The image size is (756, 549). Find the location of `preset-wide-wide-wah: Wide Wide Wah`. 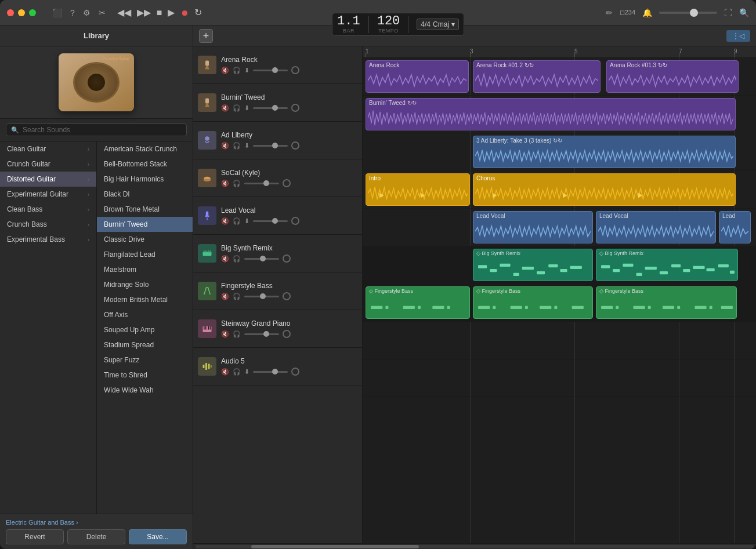

preset-wide-wide-wah: Wide Wide Wah is located at coordinates (145, 390).